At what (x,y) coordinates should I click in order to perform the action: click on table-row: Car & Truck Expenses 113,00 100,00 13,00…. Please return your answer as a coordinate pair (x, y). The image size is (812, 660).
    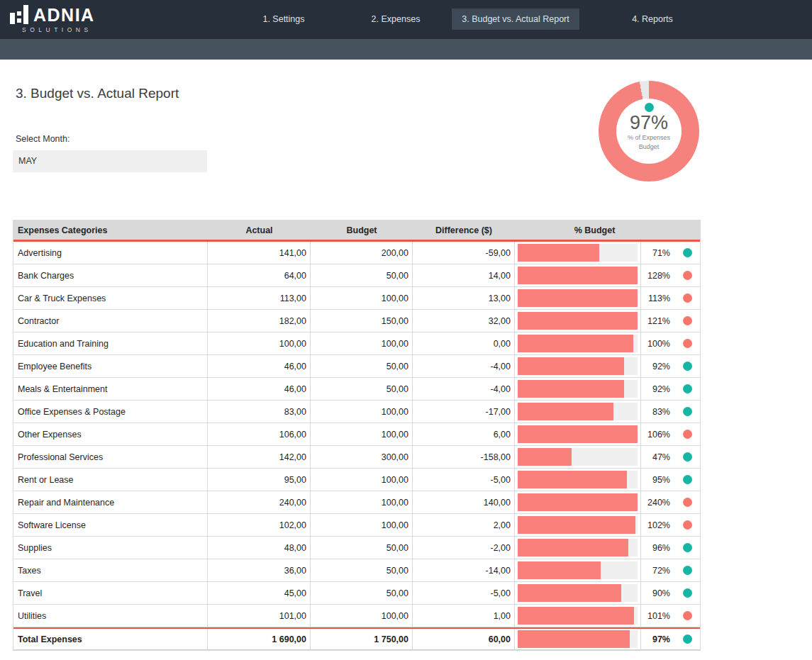
    Looking at the image, I should click on (357, 298).